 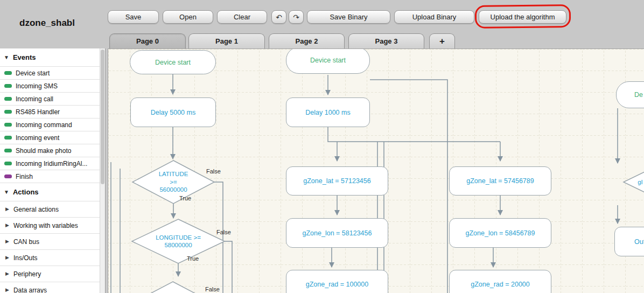 What do you see at coordinates (279, 17) in the screenshot?
I see `undo-button: ↶` at bounding box center [279, 17].